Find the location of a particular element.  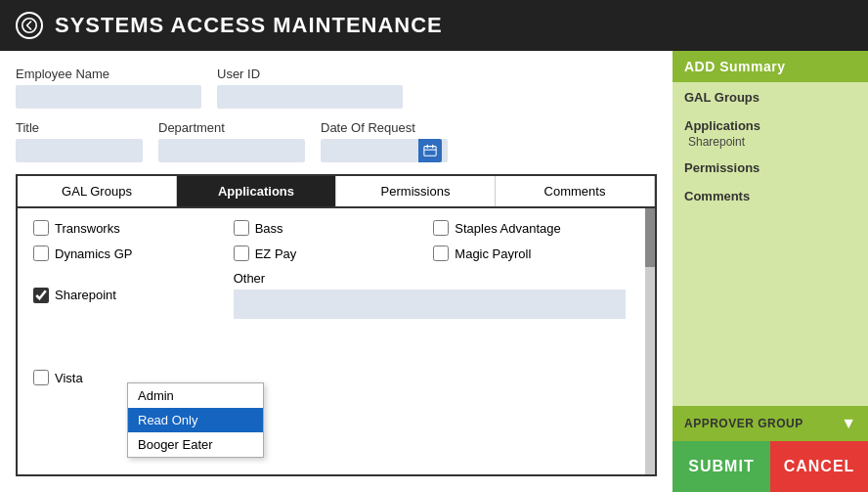

list-item: Staples Advantage is located at coordinates (530, 228).